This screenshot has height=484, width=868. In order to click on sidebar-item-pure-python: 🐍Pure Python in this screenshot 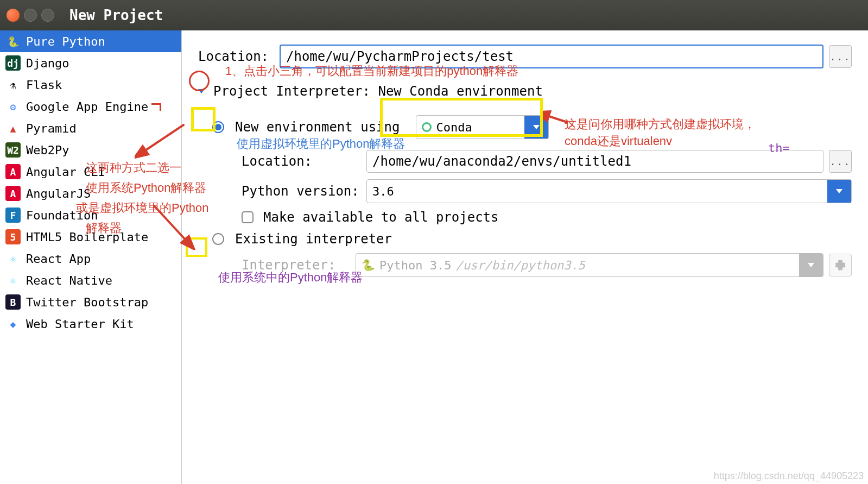, I will do `click(91, 41)`.